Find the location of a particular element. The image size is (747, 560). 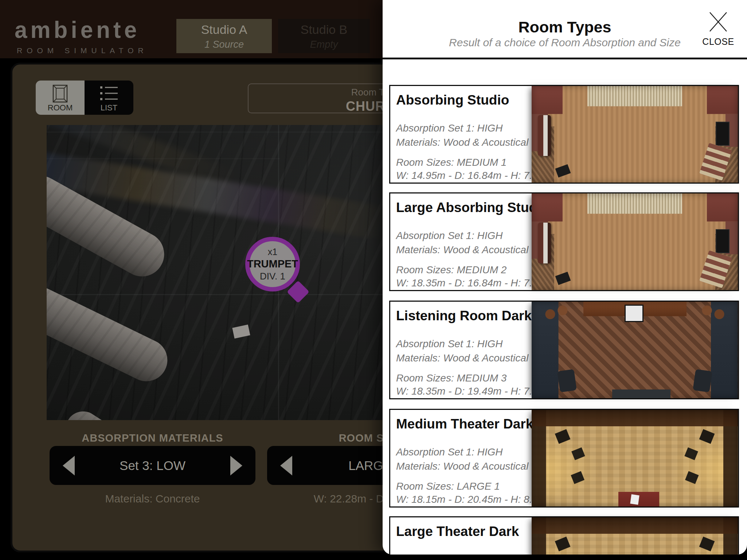

room-type-card: Large Theater Dark is located at coordinates (564, 536).